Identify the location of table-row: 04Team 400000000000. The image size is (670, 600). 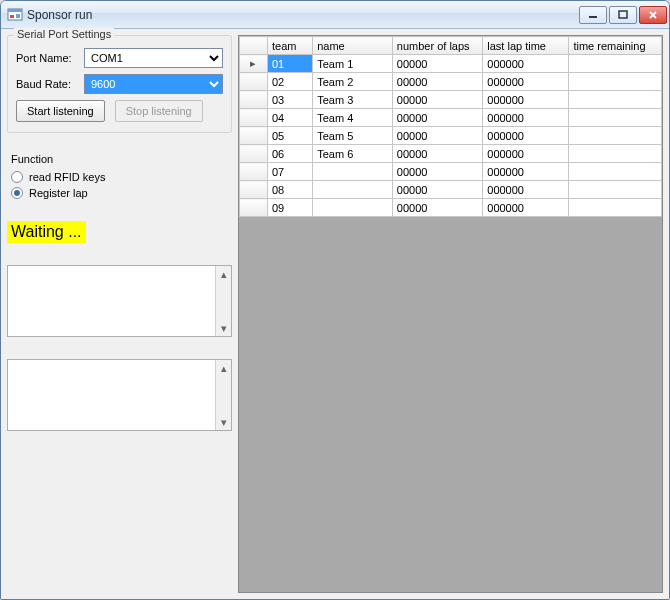
(451, 118).